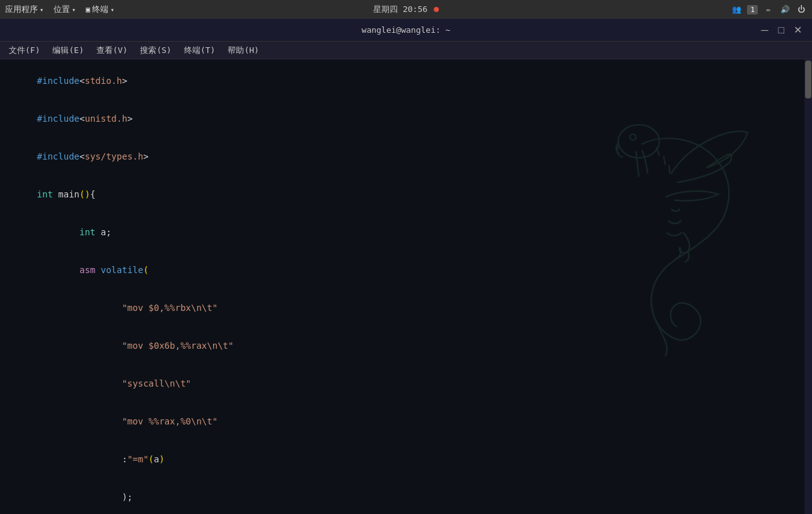 This screenshot has width=812, height=514. Describe the element at coordinates (808, 79) in the screenshot. I see `scrollbar-thumb` at that location.